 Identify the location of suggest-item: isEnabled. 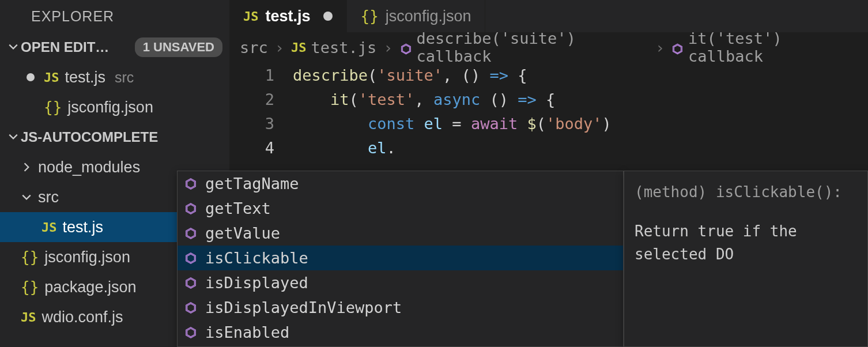
(400, 332).